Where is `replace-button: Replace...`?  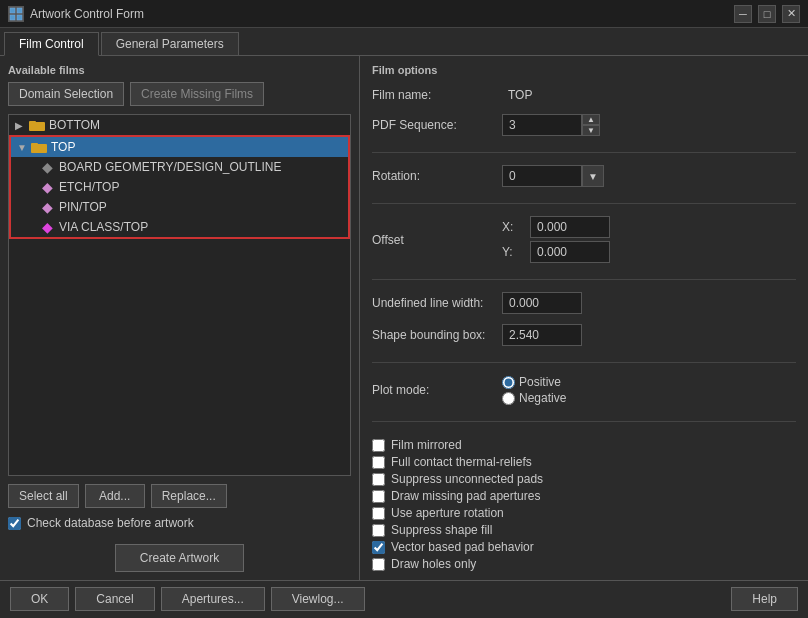 replace-button: Replace... is located at coordinates (189, 496).